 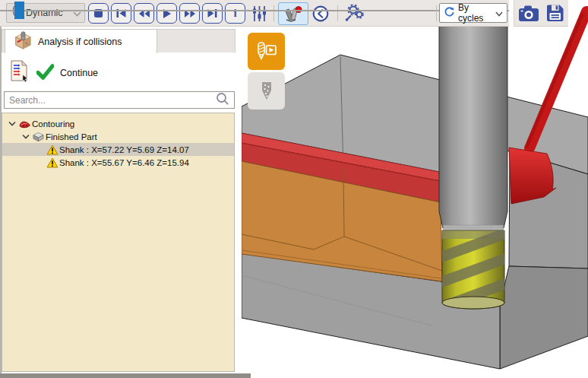 What do you see at coordinates (23, 41) in the screenshot?
I see `collision-analysis-icon` at bounding box center [23, 41].